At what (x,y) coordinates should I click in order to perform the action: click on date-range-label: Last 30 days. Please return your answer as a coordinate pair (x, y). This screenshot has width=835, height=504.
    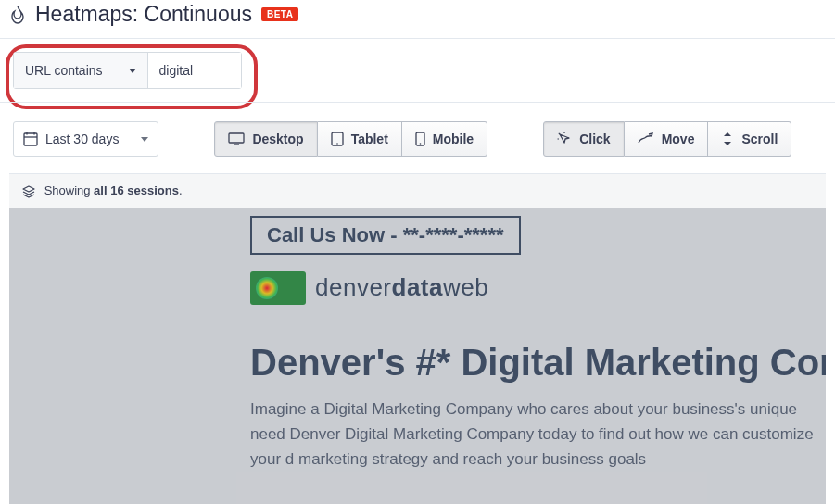
    Looking at the image, I should click on (82, 139).